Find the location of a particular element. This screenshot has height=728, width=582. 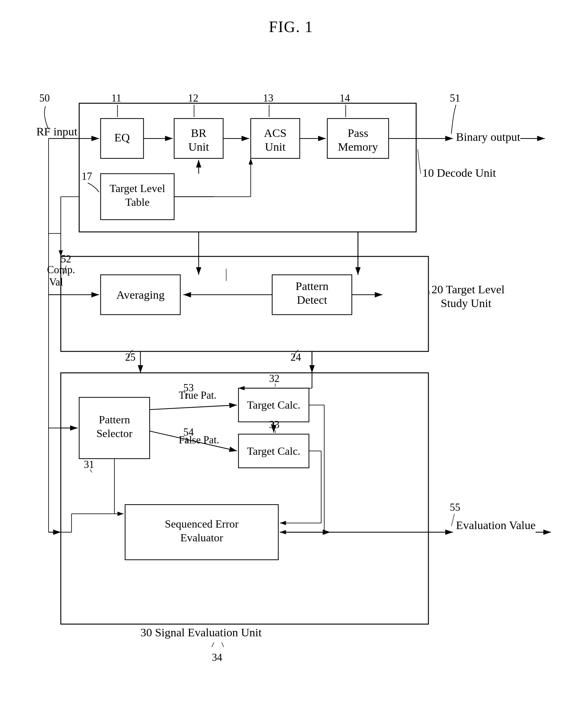

num-54: 54 is located at coordinates (188, 432).